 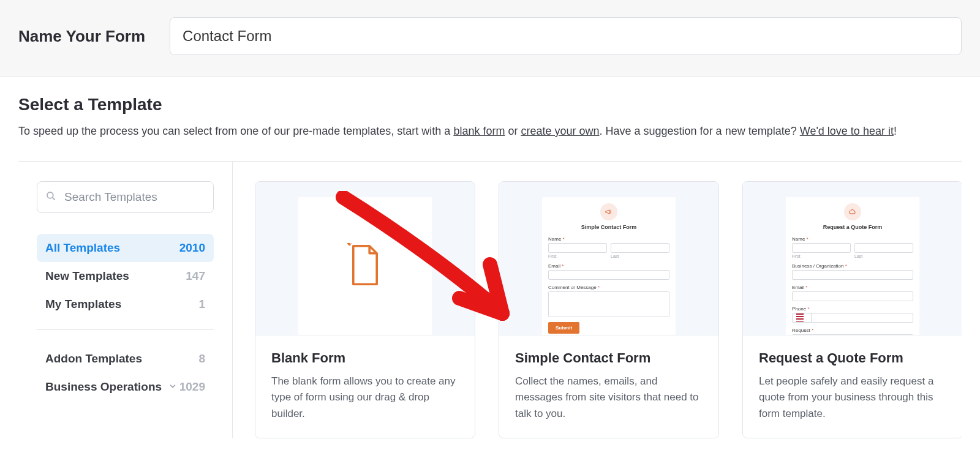 I want to click on blank-form-link: blank form, so click(x=479, y=131).